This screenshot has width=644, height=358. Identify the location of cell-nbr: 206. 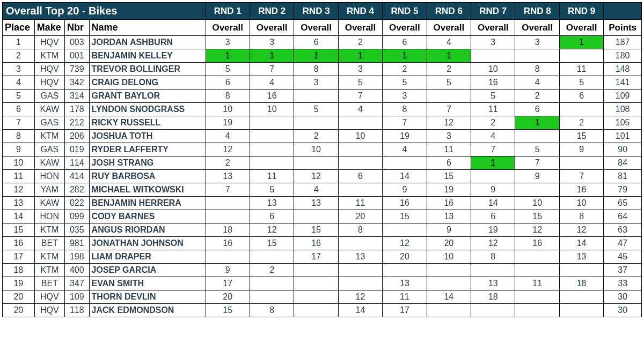
(77, 136).